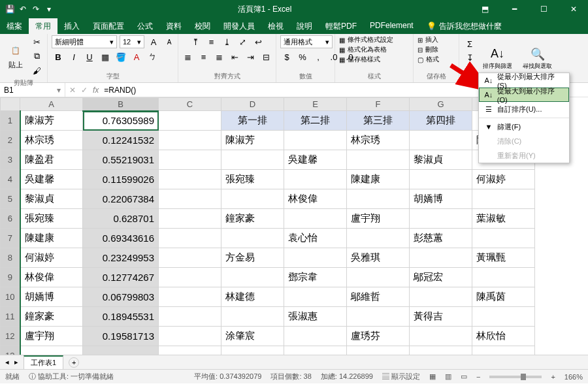 The height and width of the screenshot is (388, 588). What do you see at coordinates (515, 377) in the screenshot?
I see `zoom-slider` at bounding box center [515, 377].